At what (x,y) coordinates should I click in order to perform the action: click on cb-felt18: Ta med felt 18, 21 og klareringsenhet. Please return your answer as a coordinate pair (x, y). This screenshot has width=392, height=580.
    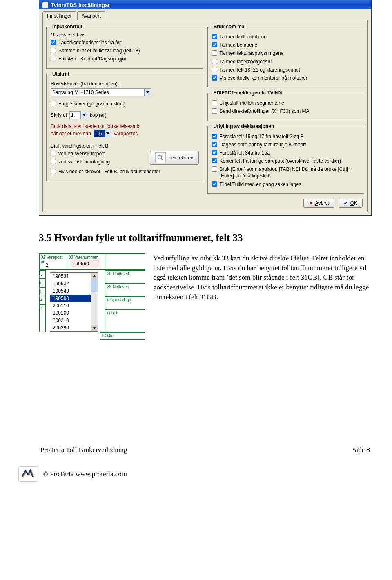
    Looking at the image, I should click on (286, 70).